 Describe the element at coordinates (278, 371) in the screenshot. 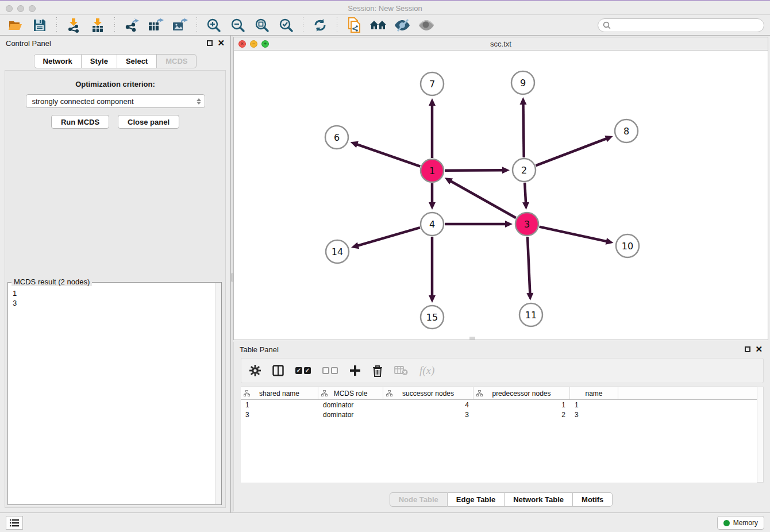

I see `show-columns-icon` at that location.